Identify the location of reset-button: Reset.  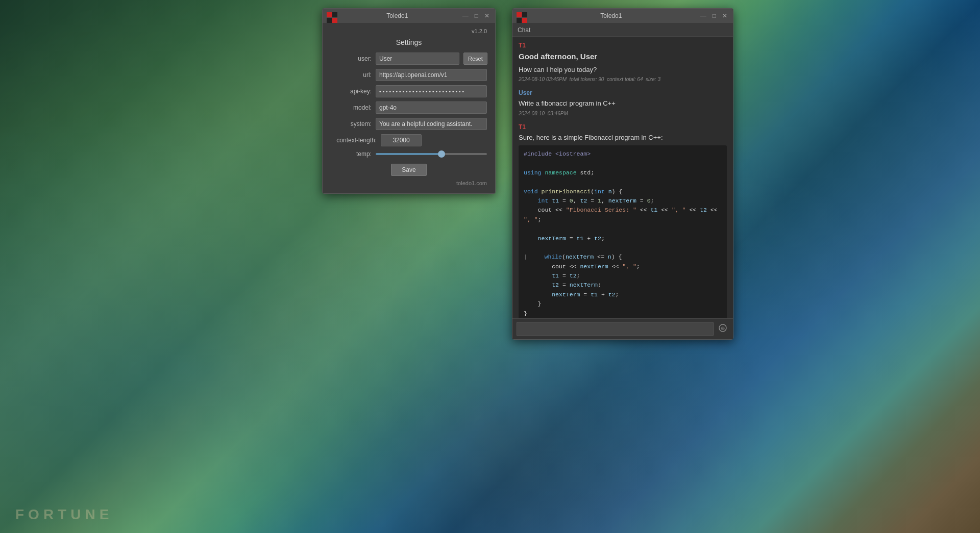
(476, 59).